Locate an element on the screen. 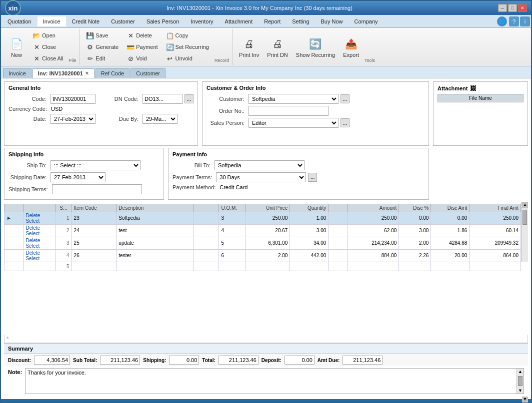  shipping-date-select: 27-Feb-2013 is located at coordinates (78, 177).